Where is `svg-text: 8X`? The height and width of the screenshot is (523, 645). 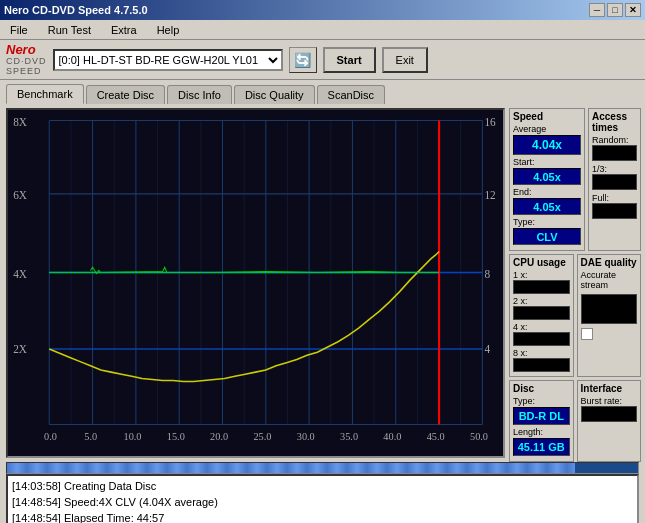 svg-text: 8X is located at coordinates (20, 122).